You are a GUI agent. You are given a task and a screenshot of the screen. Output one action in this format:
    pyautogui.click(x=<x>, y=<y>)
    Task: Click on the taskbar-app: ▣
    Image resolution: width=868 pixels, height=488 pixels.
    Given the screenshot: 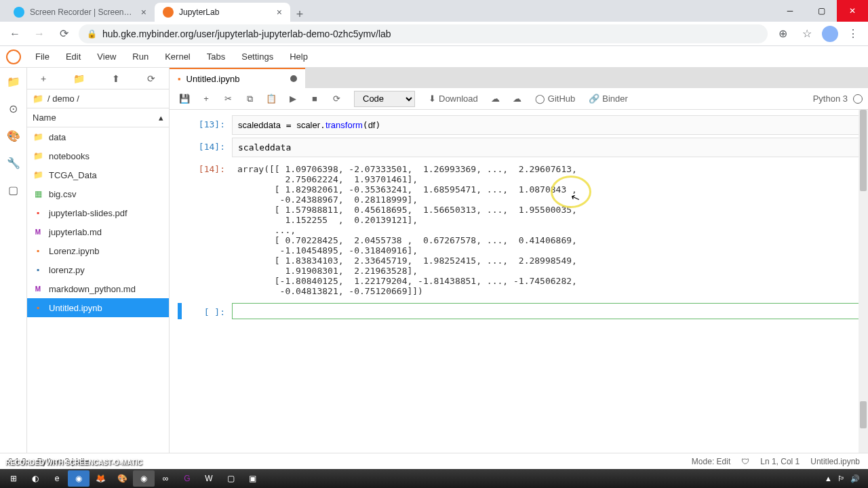 What is the action you would take?
    pyautogui.click(x=252, y=479)
    